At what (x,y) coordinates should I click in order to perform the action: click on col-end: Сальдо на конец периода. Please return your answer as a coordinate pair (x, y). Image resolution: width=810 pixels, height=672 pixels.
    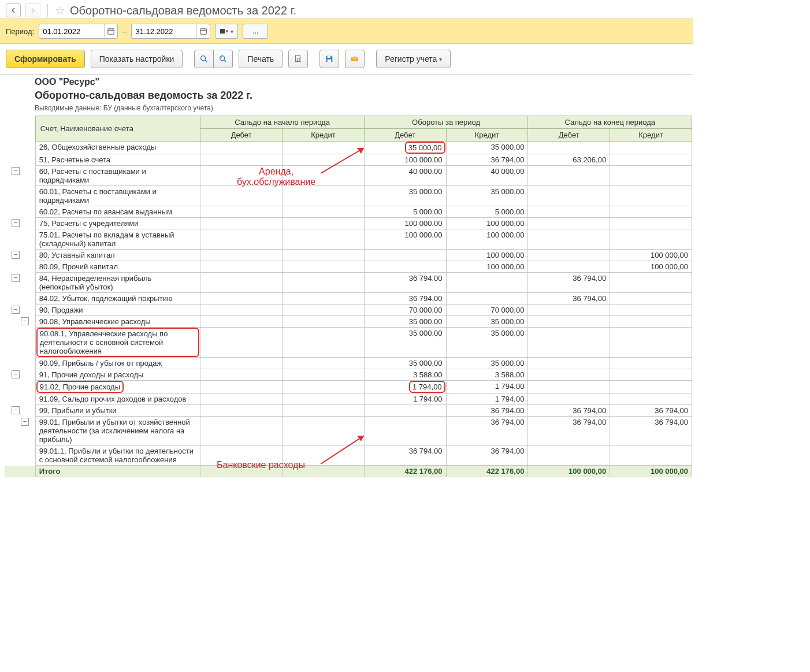
    Looking at the image, I should click on (610, 122).